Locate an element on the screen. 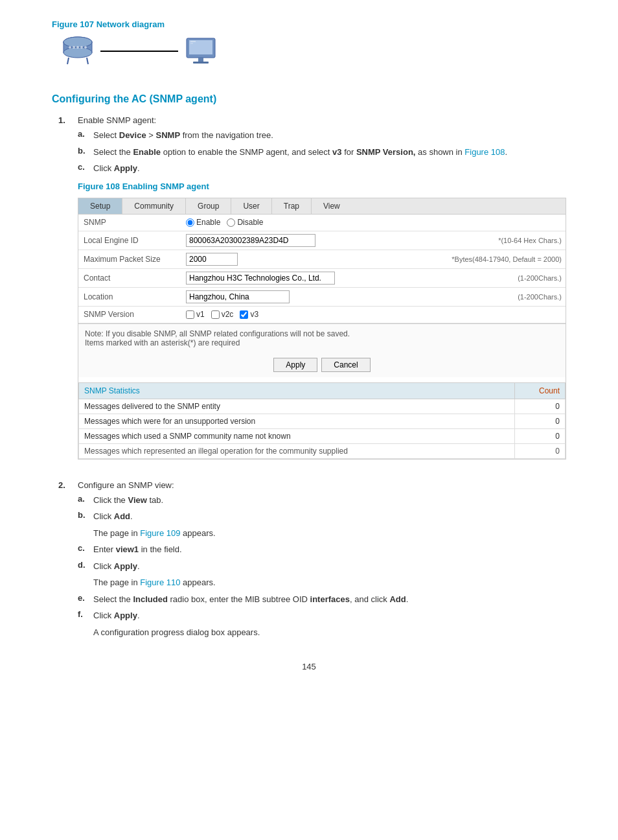 The height and width of the screenshot is (840, 618). figure-108-link: Figure 108 is located at coordinates (485, 152).